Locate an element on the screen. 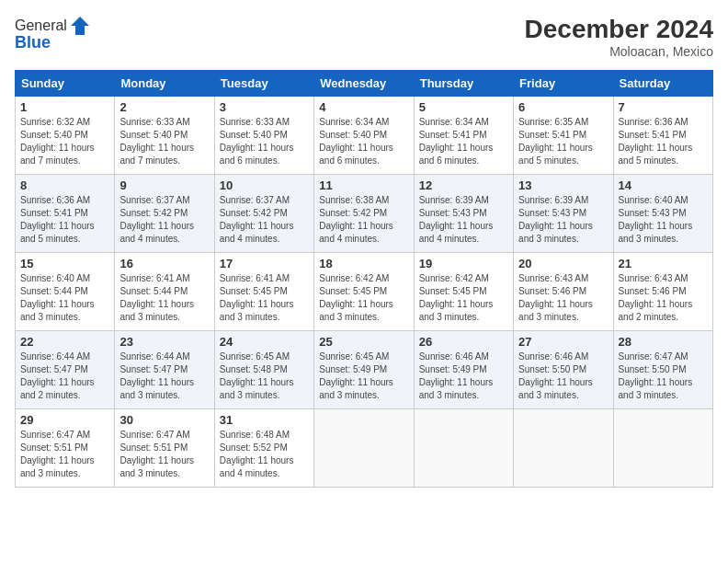  day-number: 11 is located at coordinates (364, 186).